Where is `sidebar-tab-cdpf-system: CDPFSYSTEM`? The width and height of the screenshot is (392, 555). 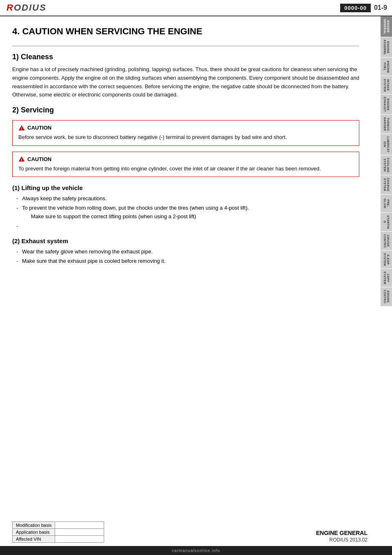 sidebar-tab-cdpf-system: CDPFSYSTEM is located at coordinates (386, 278).